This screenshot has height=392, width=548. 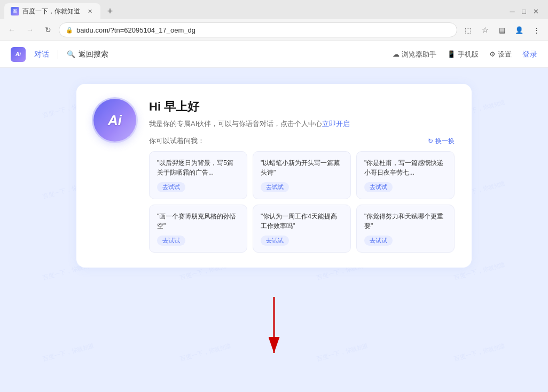 What do you see at coordinates (485, 30) in the screenshot?
I see `star-button: ☆` at bounding box center [485, 30].